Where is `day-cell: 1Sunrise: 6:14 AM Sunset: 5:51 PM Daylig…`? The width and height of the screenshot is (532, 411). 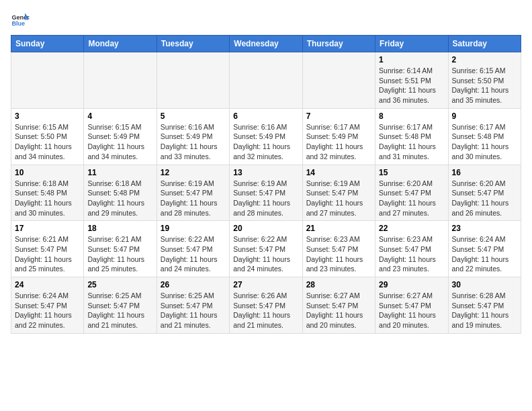 day-cell: 1Sunrise: 6:14 AM Sunset: 5:51 PM Daylig… is located at coordinates (412, 81).